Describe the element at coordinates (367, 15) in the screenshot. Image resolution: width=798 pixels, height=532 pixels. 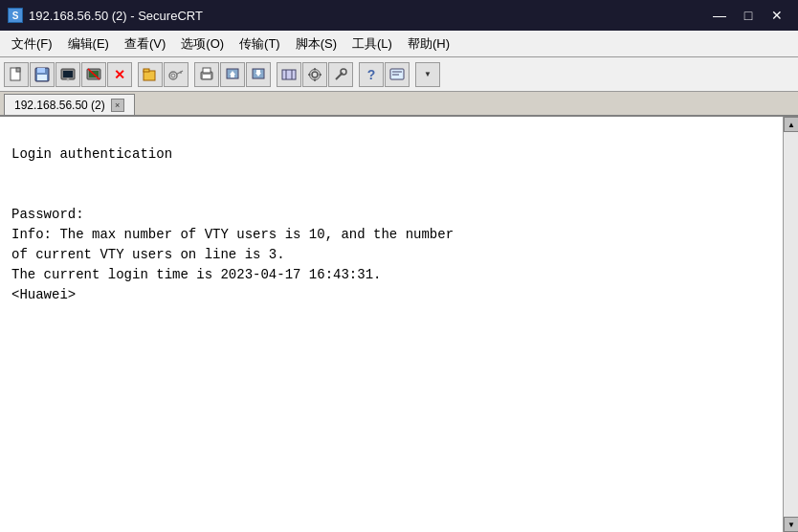
I see `window-title: 192.168.56.50 (2) - SecureCRT` at that location.